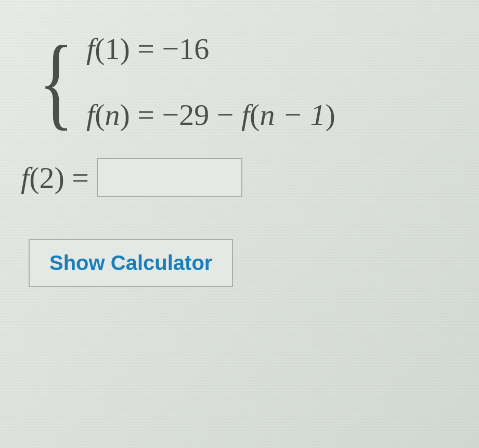  I want to click on eq1-rhs: −16, so click(186, 49).